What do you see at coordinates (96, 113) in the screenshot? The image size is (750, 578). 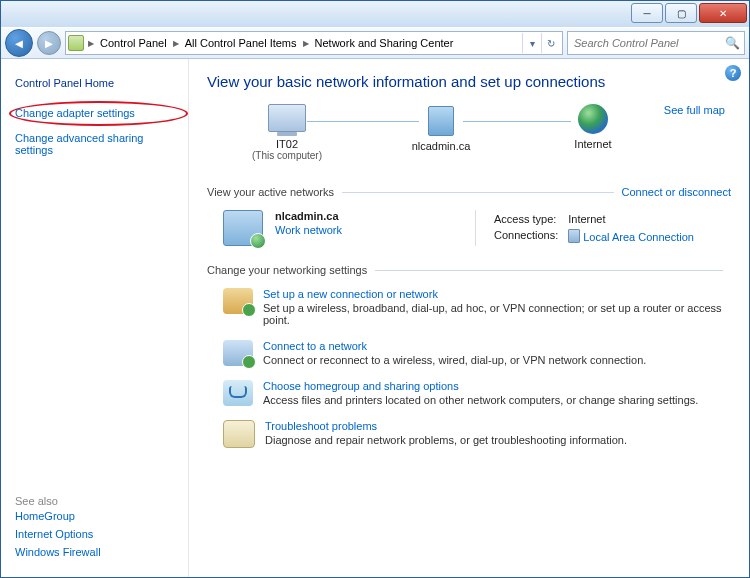 I see `change-adapter-settings-link: Change adapter settings` at bounding box center [96, 113].